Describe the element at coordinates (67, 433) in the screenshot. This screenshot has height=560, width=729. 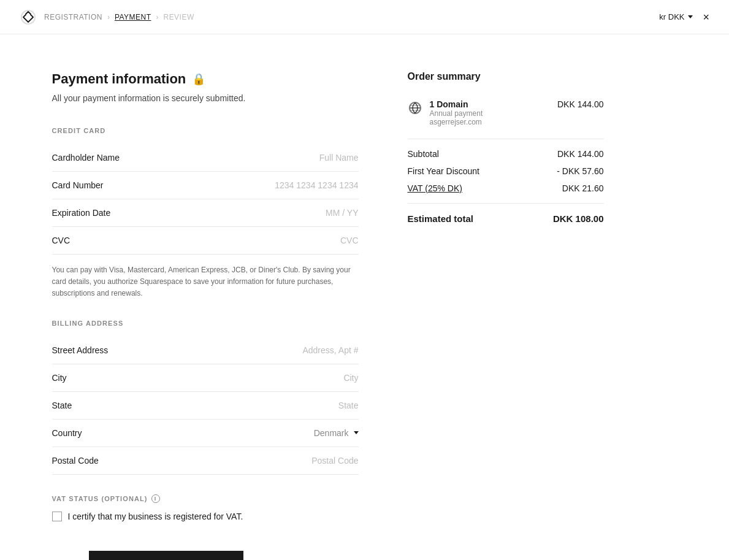
I see `country-label: Country` at that location.